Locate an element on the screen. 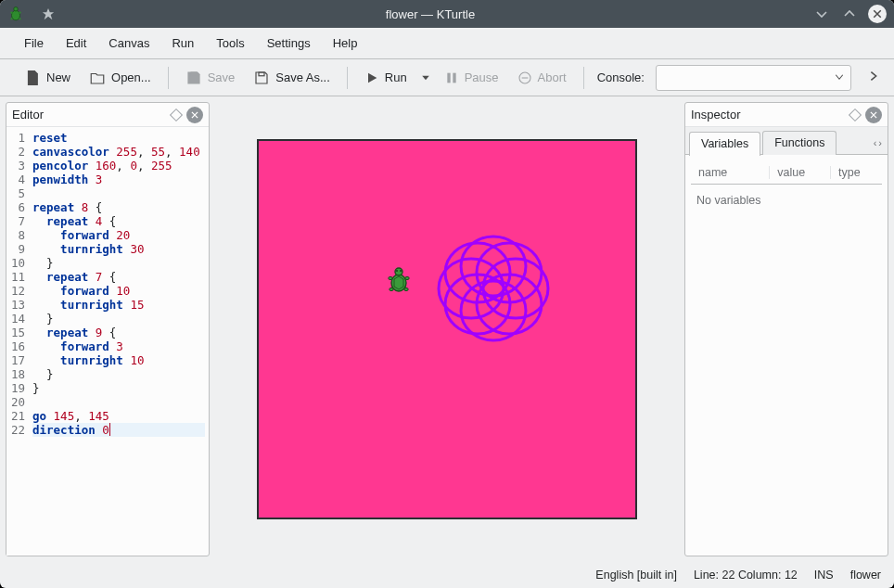 The height and width of the screenshot is (588, 894). tab-functions: Functions is located at coordinates (799, 143).